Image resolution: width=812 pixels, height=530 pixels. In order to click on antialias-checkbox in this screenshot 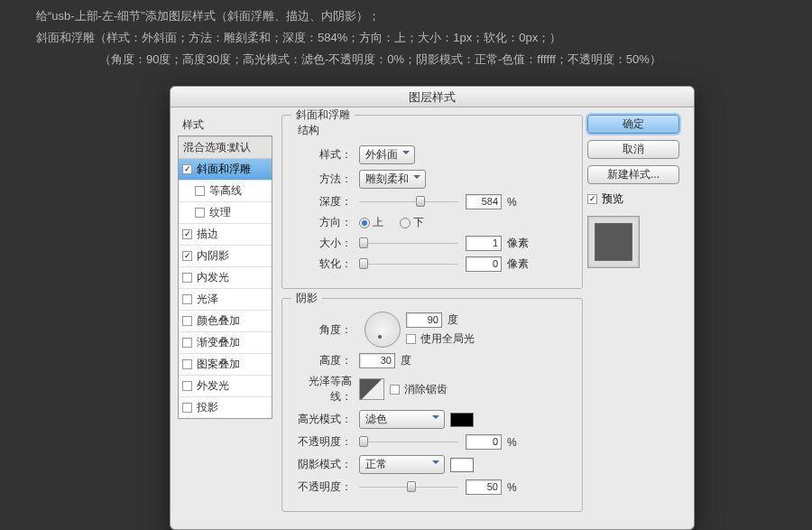, I will do `click(395, 390)`.